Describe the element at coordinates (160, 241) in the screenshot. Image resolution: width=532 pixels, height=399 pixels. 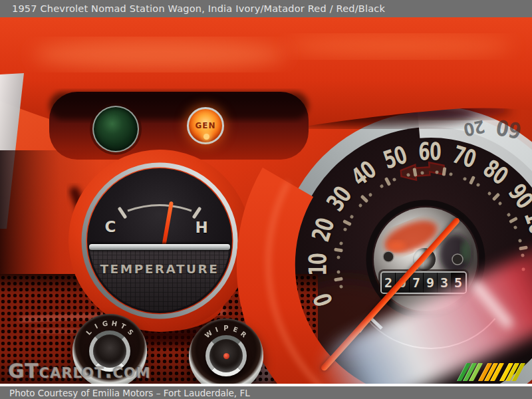
I see `temp-gauge-face` at that location.